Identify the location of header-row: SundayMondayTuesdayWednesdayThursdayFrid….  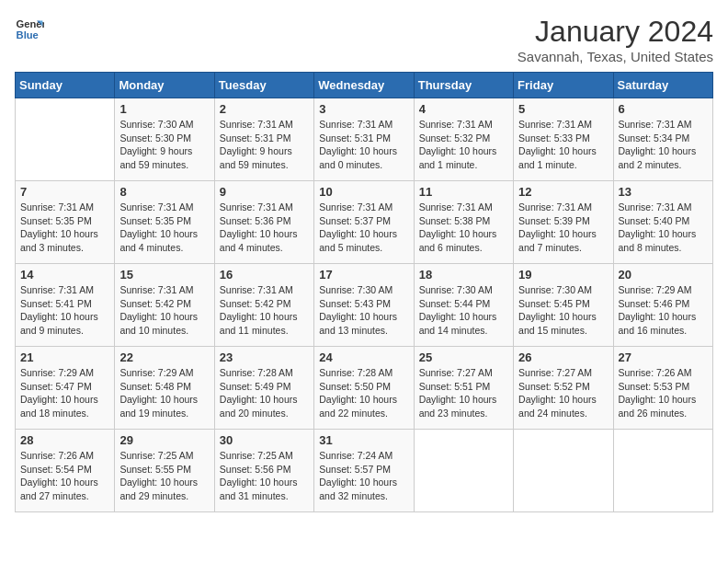
(364, 86).